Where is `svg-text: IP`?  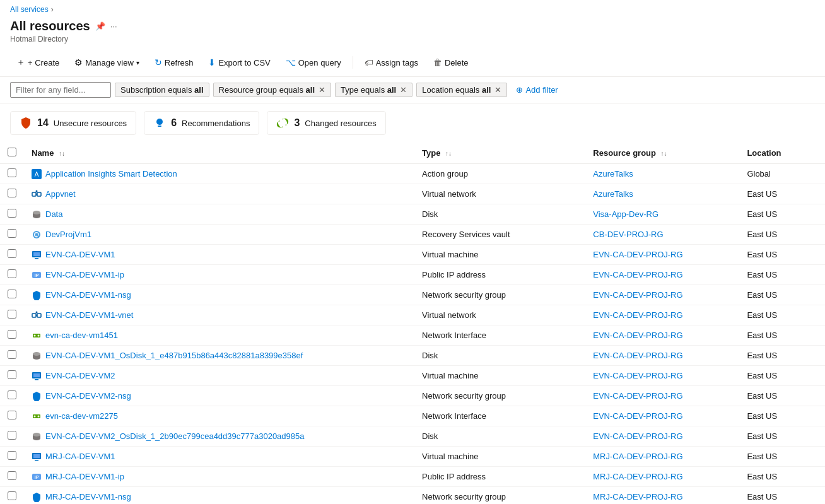 svg-text: IP is located at coordinates (37, 477).